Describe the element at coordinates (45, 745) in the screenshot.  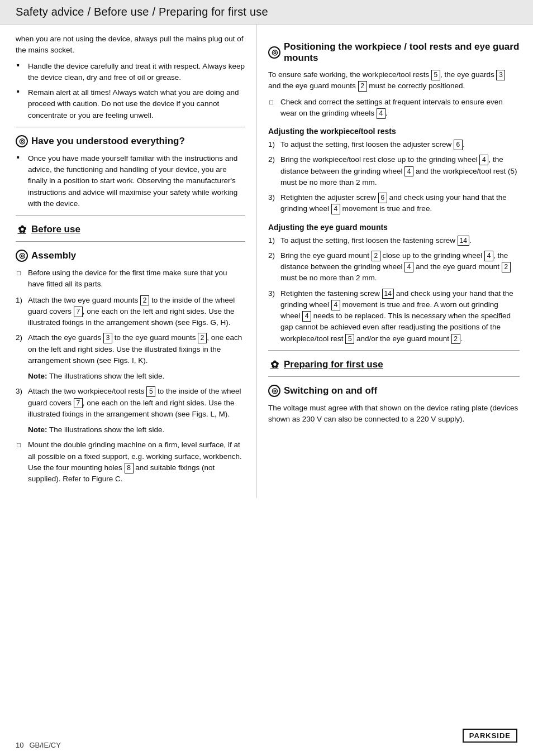
I see `lang-code: GB/IE/CY` at that location.